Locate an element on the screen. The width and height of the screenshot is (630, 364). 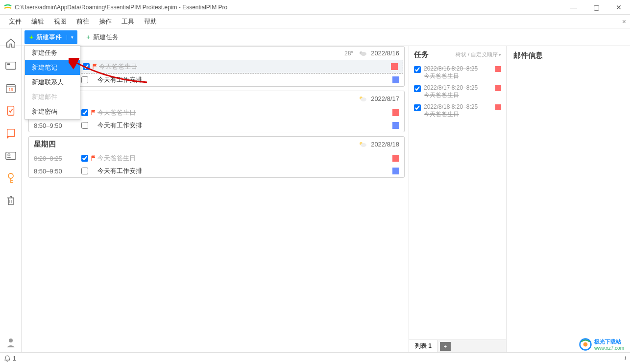
status-info-icon: i is located at coordinates (625, 359).